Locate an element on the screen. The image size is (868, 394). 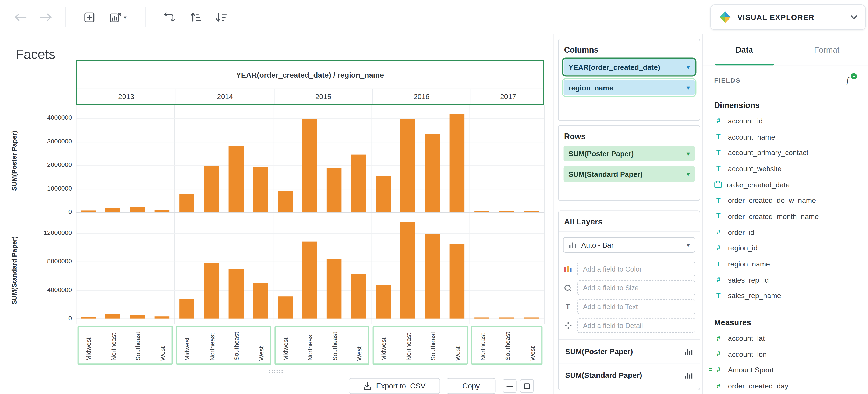
add-chart-button is located at coordinates (89, 17).